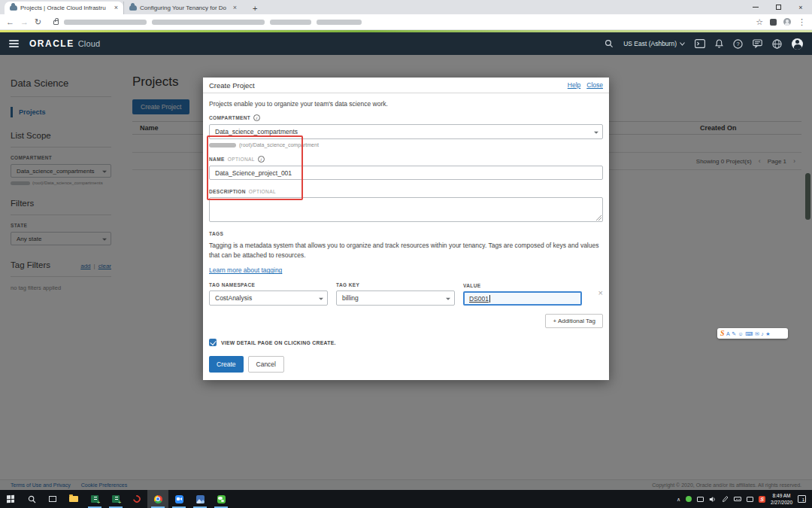 The width and height of the screenshot is (812, 508). What do you see at coordinates (64, 8) in the screenshot?
I see `tab-projects: Projects | Oracle Cloud Infrastru ×` at bounding box center [64, 8].